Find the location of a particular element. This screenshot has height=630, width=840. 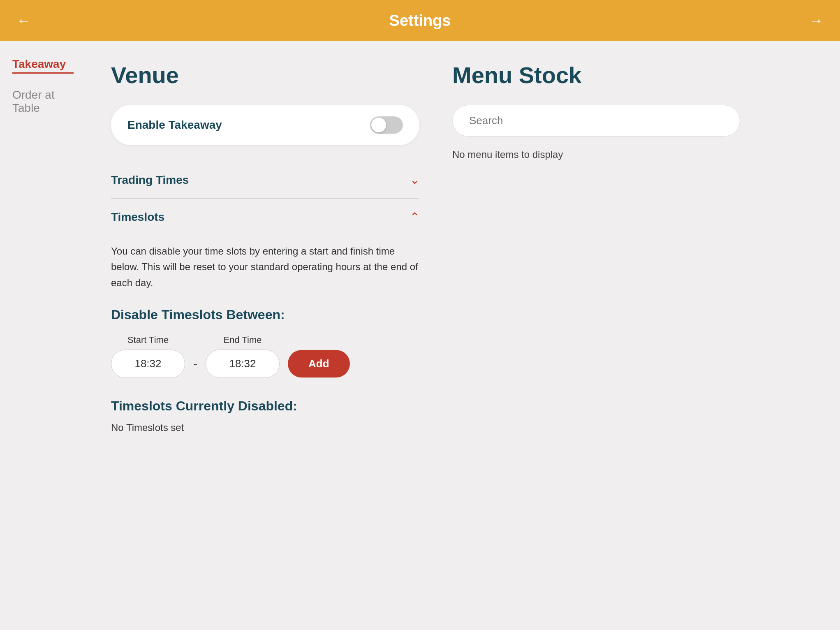

back-button: ← is located at coordinates (24, 21).